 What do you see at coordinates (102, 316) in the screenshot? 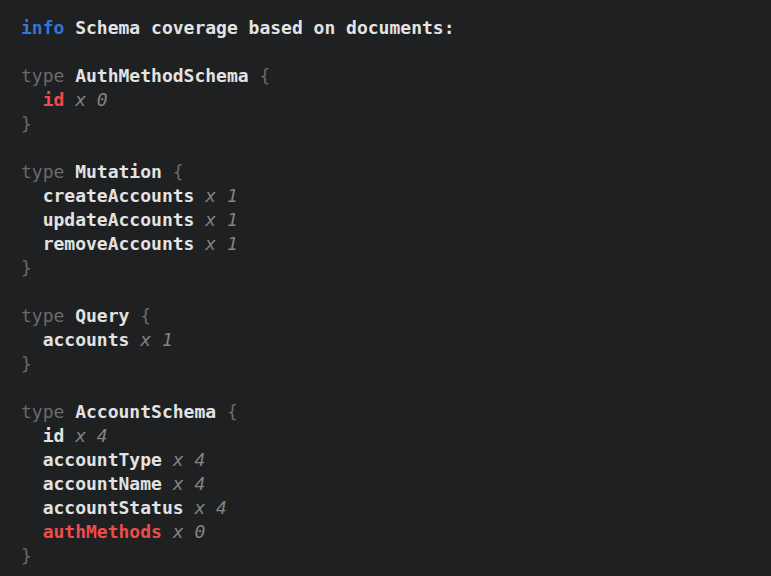
I see `type-name: Query` at bounding box center [102, 316].